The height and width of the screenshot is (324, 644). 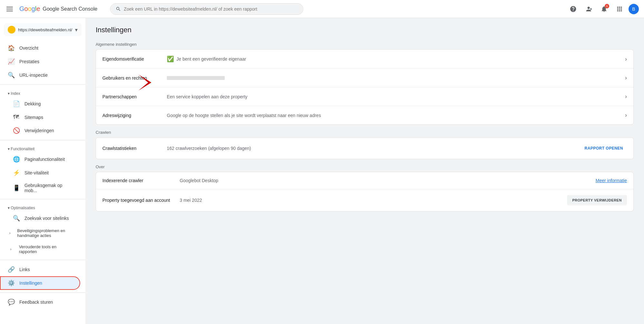 I want to click on manage-accounts-icon, so click(x=589, y=9).